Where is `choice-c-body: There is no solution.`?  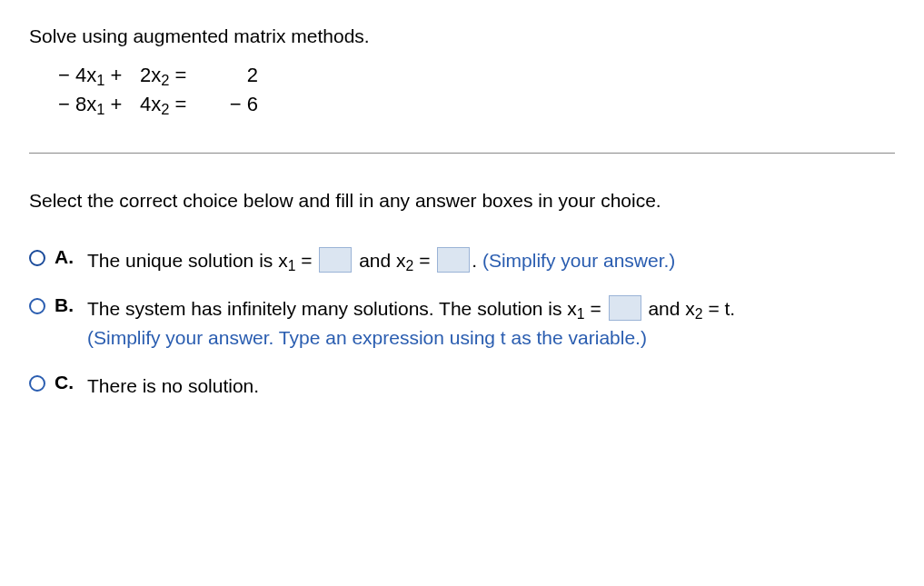 choice-c-body: There is no solution. is located at coordinates (173, 387).